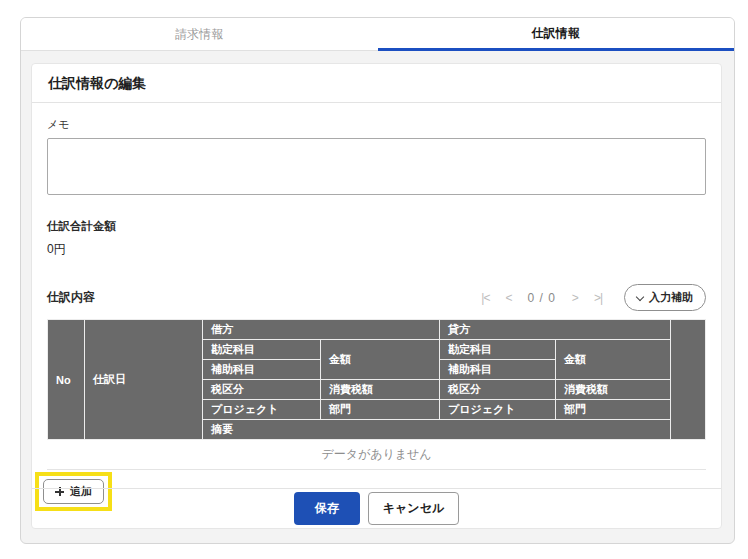 The image size is (748, 559). I want to click on page-counter: 0 / 0, so click(542, 298).